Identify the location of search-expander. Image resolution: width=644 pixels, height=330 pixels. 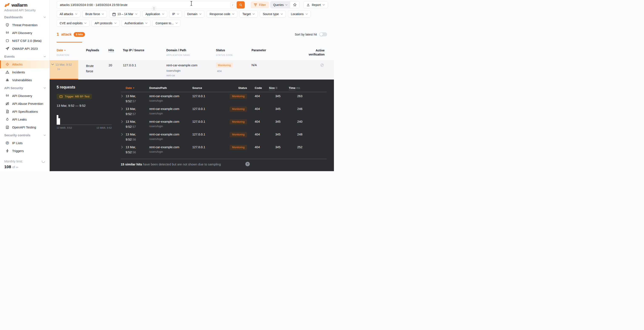
(154, 8).